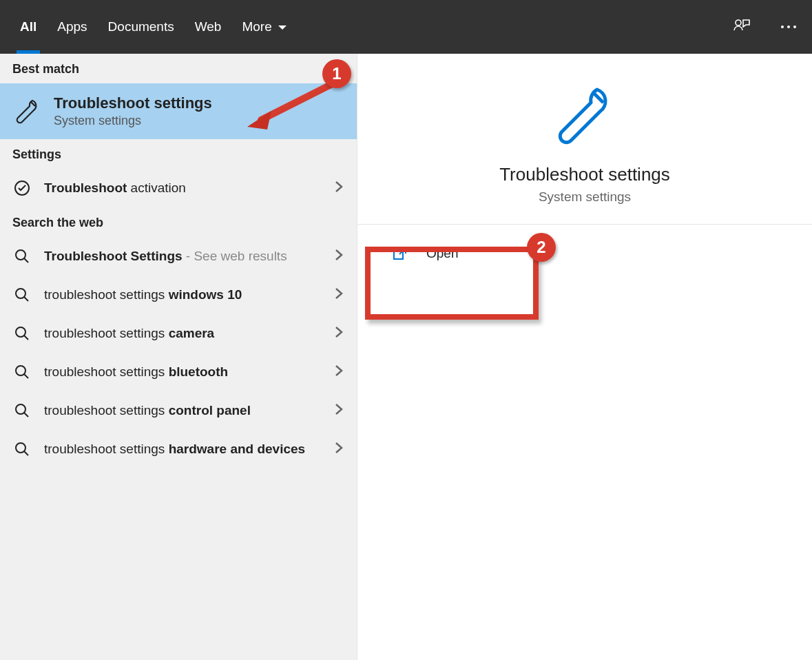 The height and width of the screenshot is (660, 812). I want to click on annotation-badge-1: 1, so click(337, 74).